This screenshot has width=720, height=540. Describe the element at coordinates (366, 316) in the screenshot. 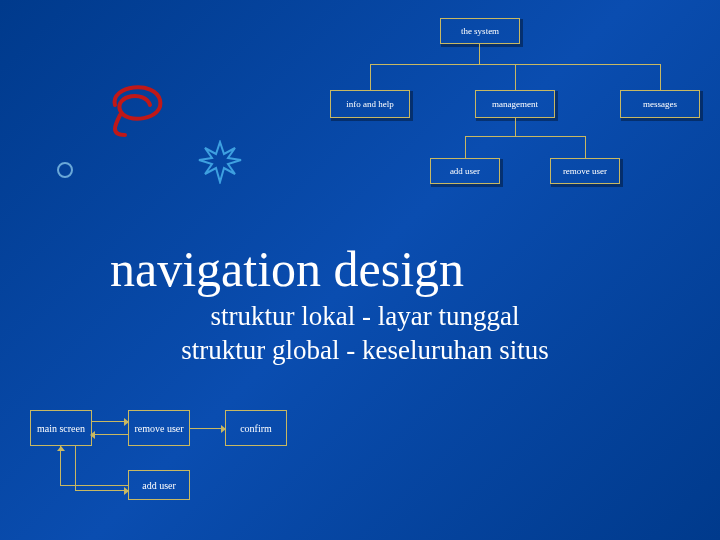

I see `subtitle-line-1: struktur lokal - layar tunggal` at that location.